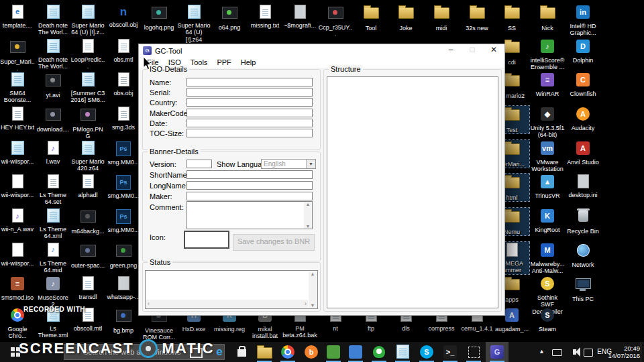  What do you see at coordinates (17, 220) in the screenshot?
I see `desktop-icon-wii-n-a-wav: ♪wii-n_A.wav` at bounding box center [17, 220].